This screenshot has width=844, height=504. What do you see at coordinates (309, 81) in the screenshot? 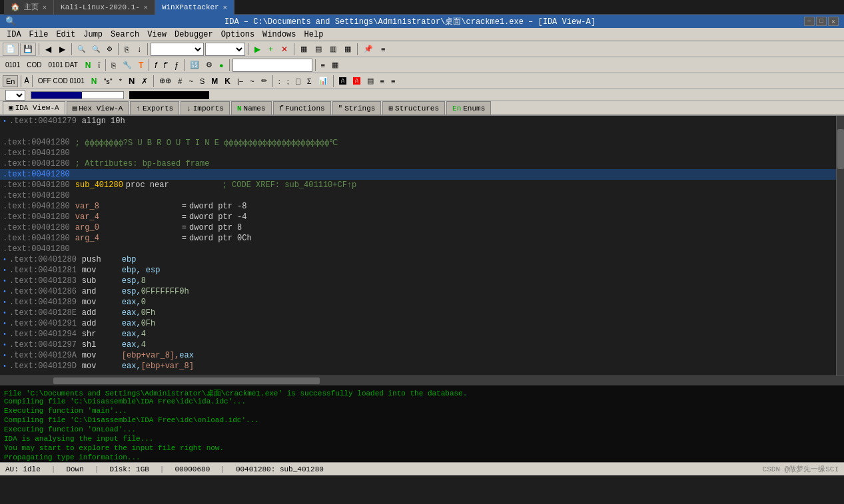
I see `sigma-button: Σ` at bounding box center [309, 81].